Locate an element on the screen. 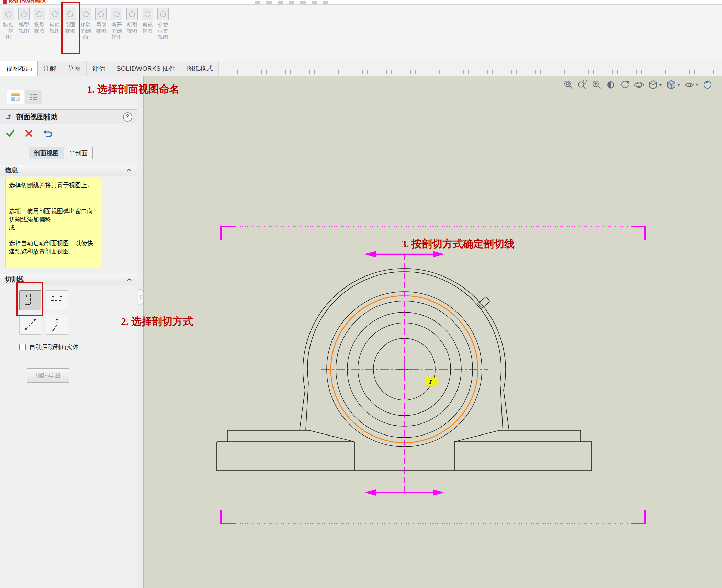 The width and height of the screenshot is (722, 588). annotation-step-1: 1. 选择剖面视图命名 is located at coordinates (133, 89).